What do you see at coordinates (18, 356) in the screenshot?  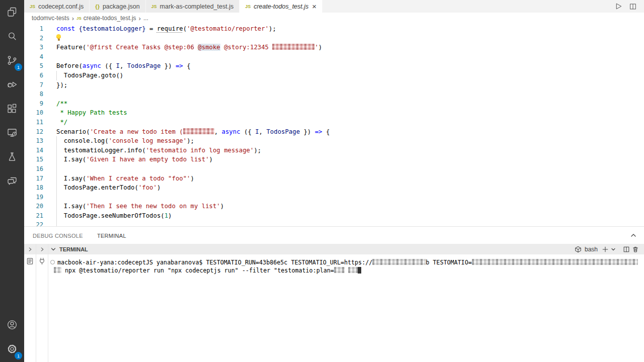 I see `settings-badge: 1` at bounding box center [18, 356].